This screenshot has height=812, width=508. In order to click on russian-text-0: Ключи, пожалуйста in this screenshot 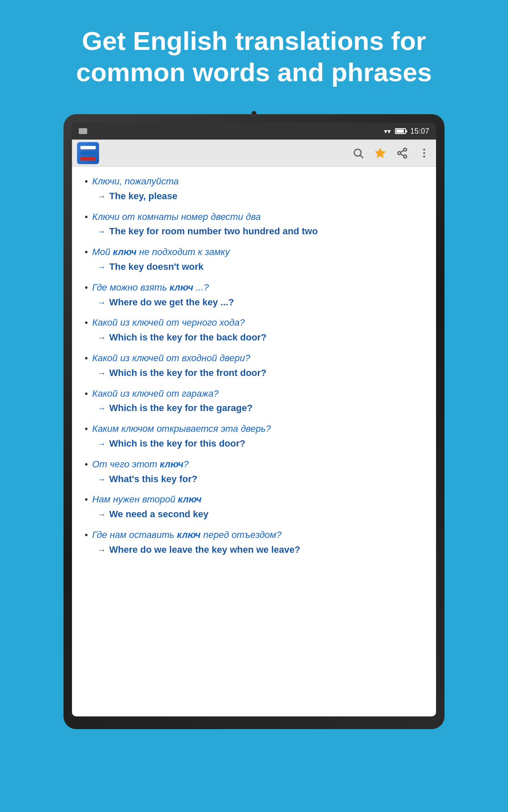, I will do `click(135, 182)`.